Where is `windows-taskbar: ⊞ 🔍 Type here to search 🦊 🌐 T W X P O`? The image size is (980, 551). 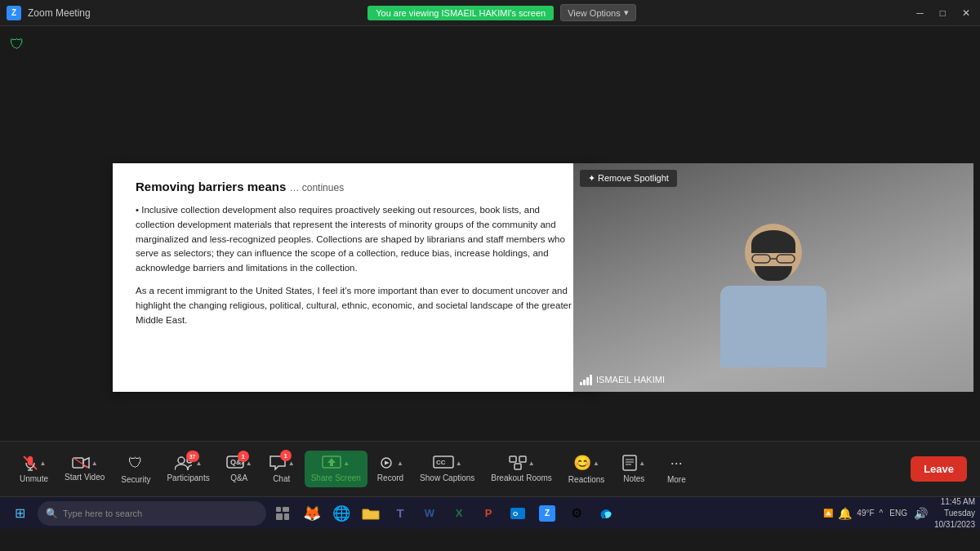 windows-taskbar: ⊞ 🔍 Type here to search 🦊 🌐 T W X P O is located at coordinates (490, 513).